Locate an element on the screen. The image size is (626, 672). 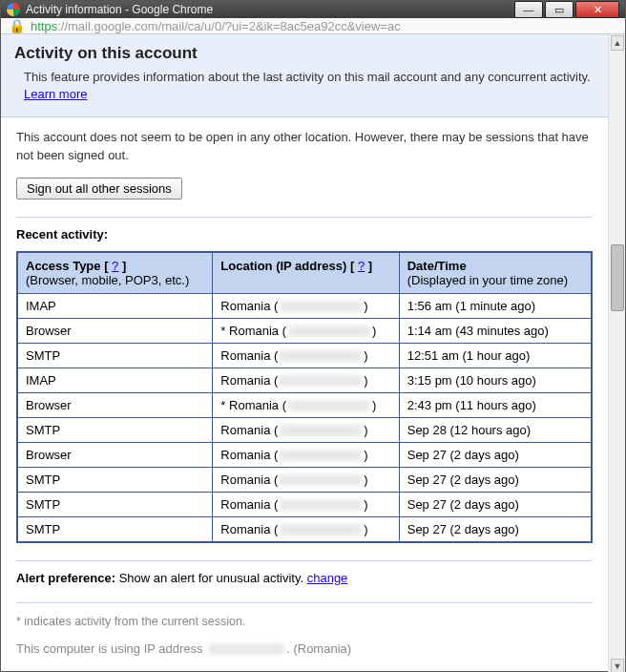
alert-preference-line: Alert preference: Show an alert for unus… is located at coordinates (304, 578).